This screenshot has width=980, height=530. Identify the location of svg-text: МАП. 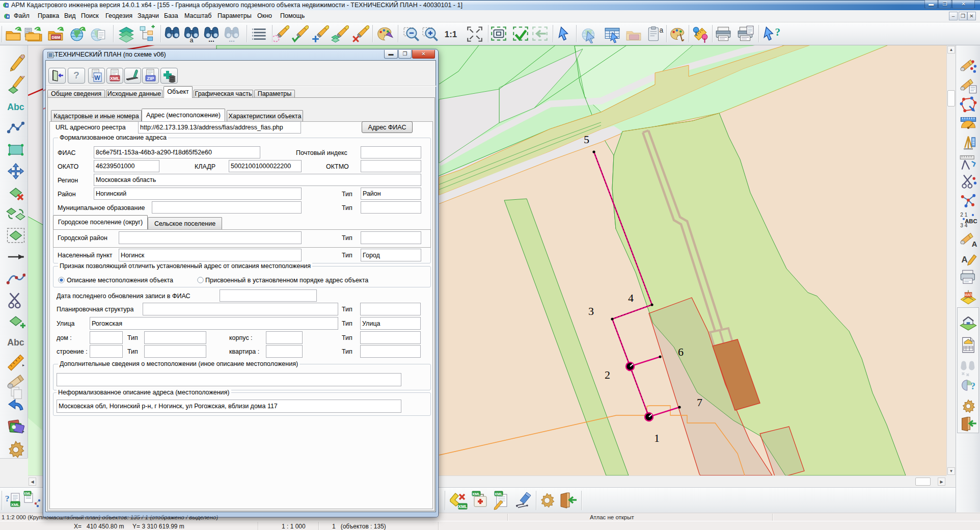
(969, 295).